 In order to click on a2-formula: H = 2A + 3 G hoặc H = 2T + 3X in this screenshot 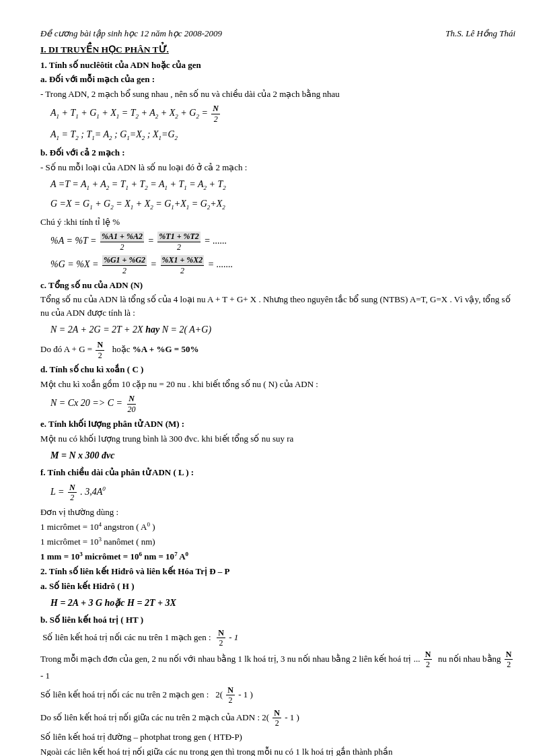, I will do `click(283, 603)`.